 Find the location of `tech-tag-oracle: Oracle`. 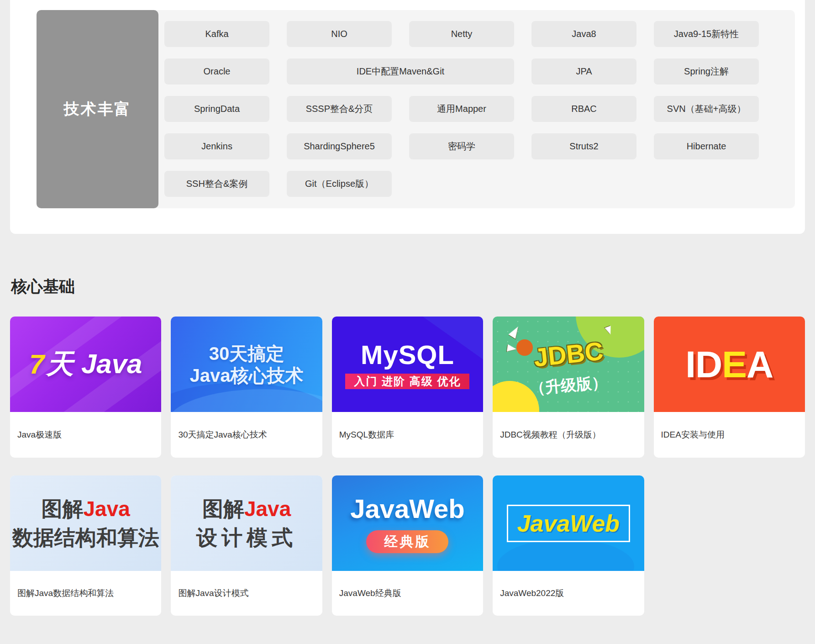

tech-tag-oracle: Oracle is located at coordinates (217, 71).